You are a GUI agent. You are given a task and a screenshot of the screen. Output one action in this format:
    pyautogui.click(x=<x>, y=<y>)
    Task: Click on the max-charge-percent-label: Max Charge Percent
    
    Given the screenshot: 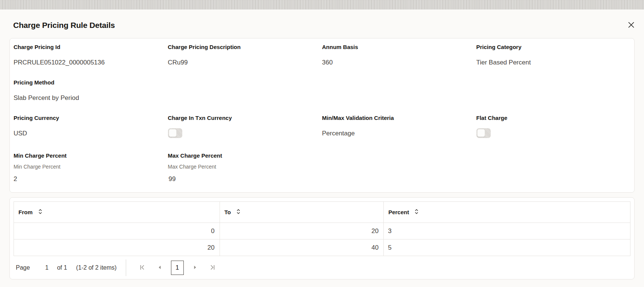 What is the action you would take?
    pyautogui.click(x=240, y=156)
    